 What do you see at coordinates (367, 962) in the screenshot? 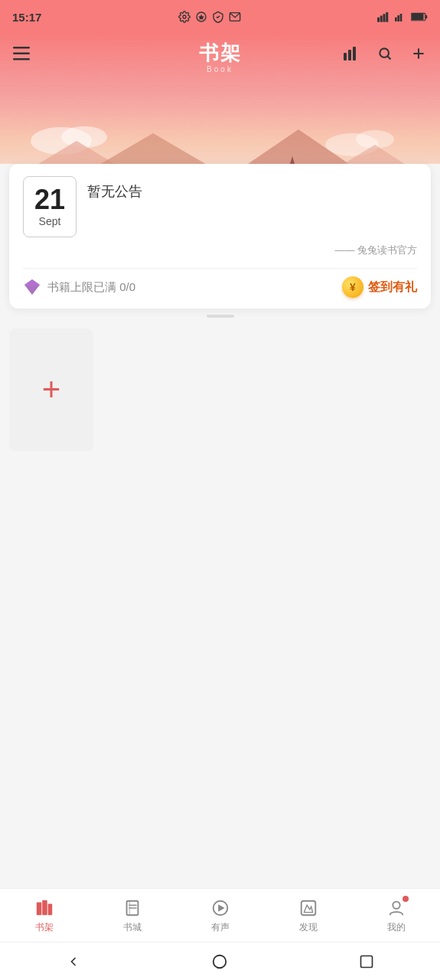
I see `recents-icon` at bounding box center [367, 962].